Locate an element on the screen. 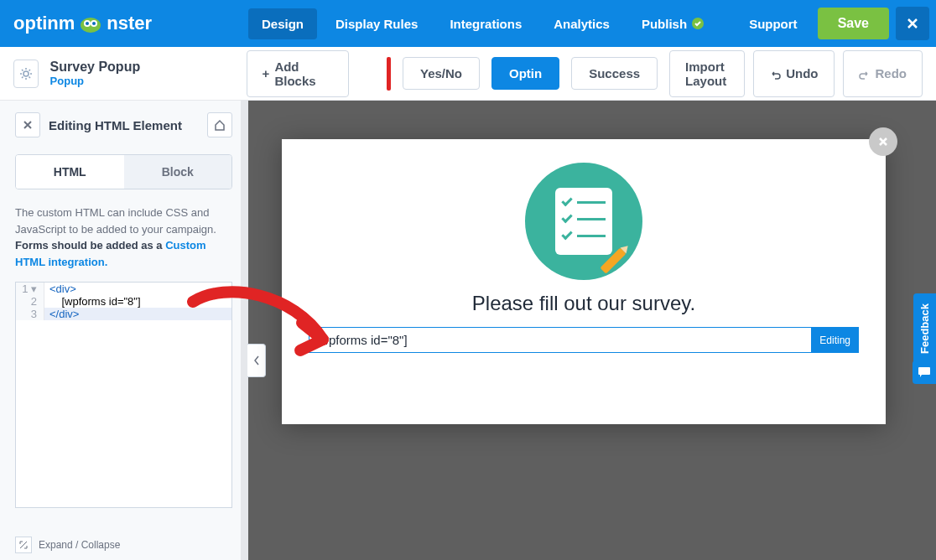 The image size is (936, 560). sidebar-header: Editing HTML Element is located at coordinates (124, 125).